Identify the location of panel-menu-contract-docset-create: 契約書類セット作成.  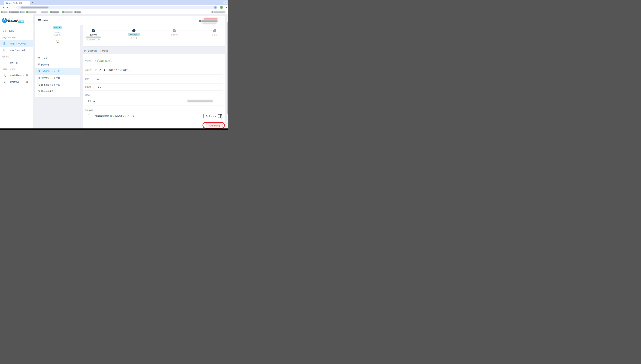
(58, 78).